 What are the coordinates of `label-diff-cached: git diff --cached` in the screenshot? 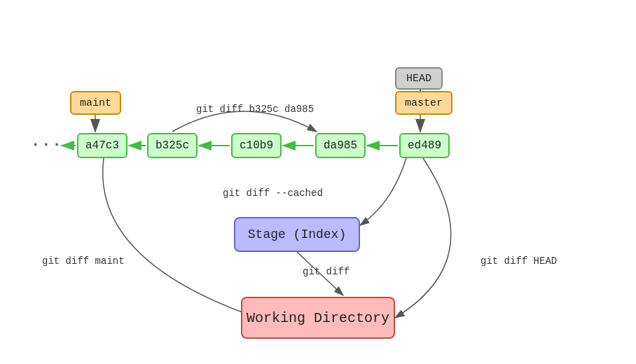 It's located at (273, 193).